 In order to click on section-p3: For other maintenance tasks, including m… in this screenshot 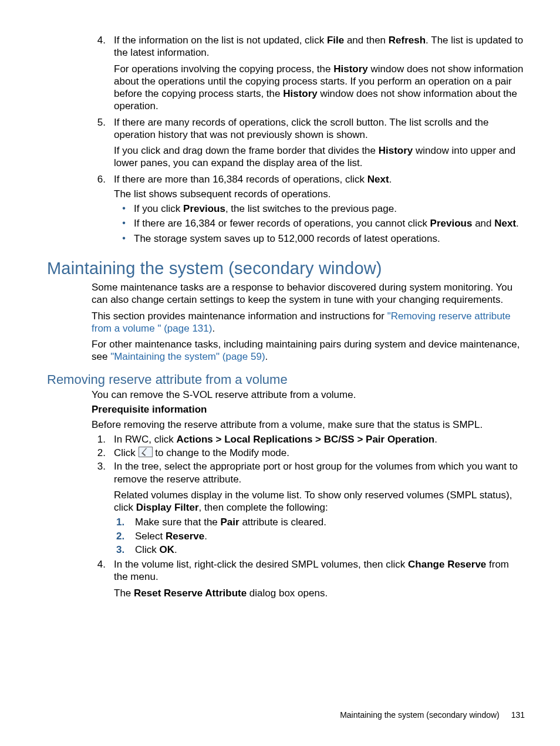, I will do `click(308, 351)`.